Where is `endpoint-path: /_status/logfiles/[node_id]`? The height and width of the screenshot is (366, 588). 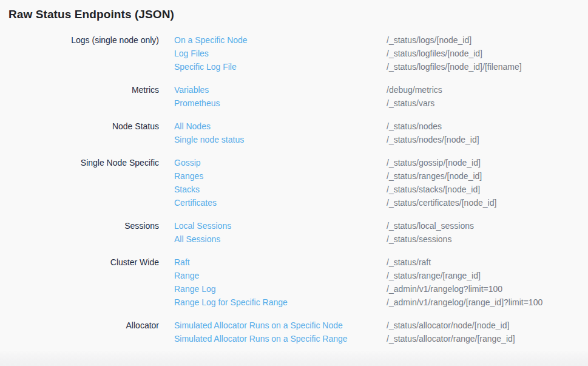
endpoint-path: /_status/logfiles/[node_id] is located at coordinates (487, 53).